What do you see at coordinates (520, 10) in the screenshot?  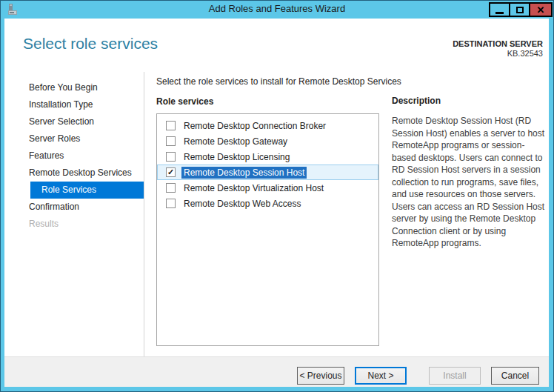 I see `maximize-button` at bounding box center [520, 10].